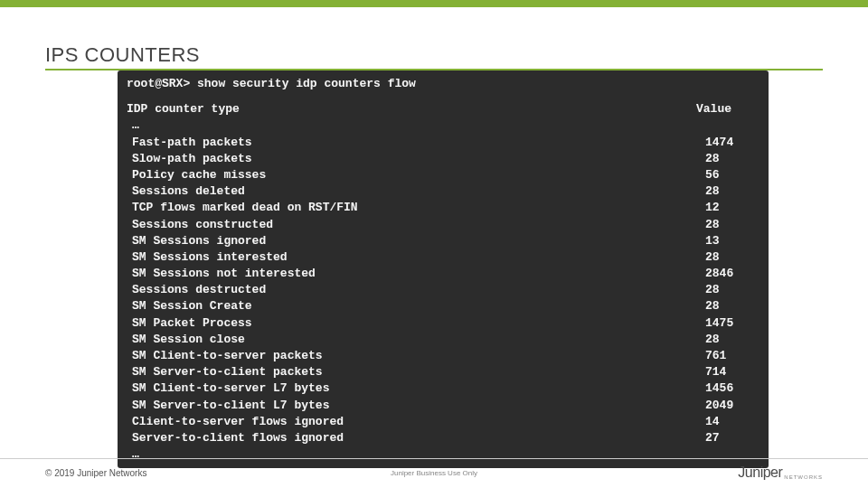 This screenshot has width=868, height=488. I want to click on counter-label: Policy cache misses, so click(196, 175).